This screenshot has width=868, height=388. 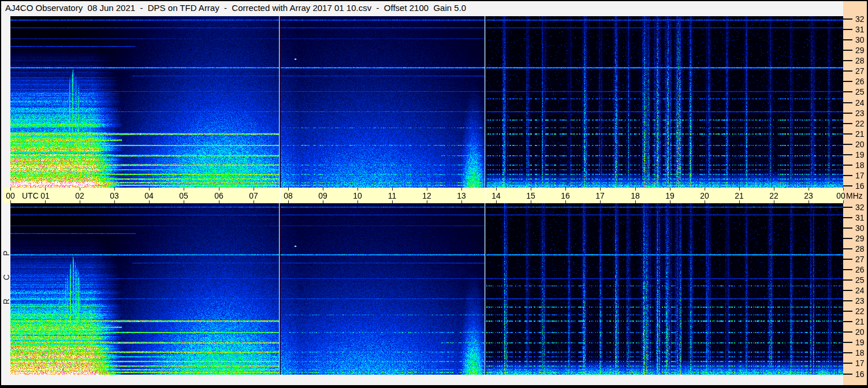 What do you see at coordinates (861, 103) in the screenshot?
I see `freq-tick-label: 24` at bounding box center [861, 103].